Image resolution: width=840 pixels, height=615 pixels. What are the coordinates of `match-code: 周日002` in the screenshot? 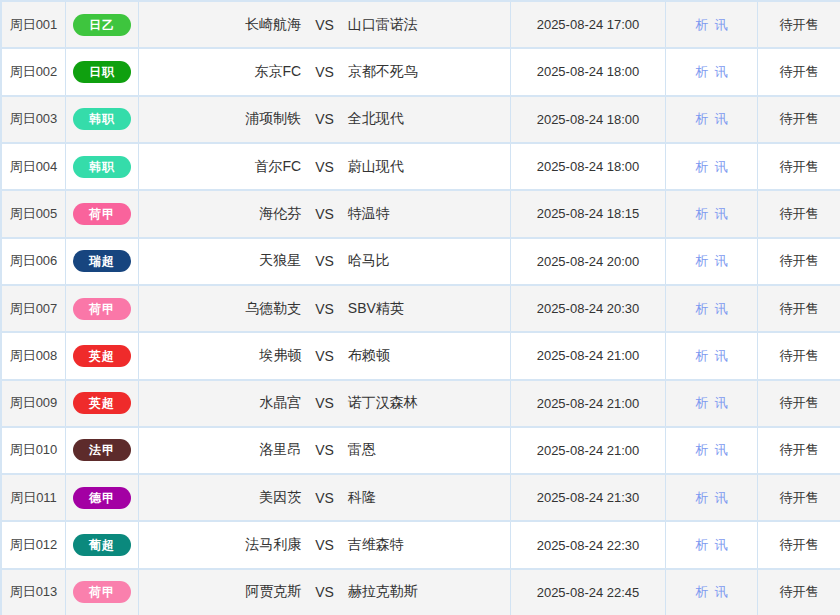 It's located at (34, 72).